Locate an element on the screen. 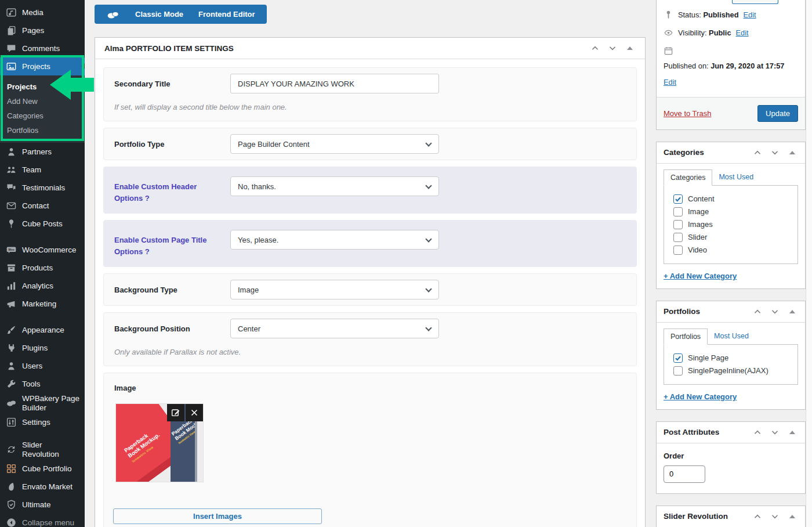 Image resolution: width=812 pixels, height=527 pixels. tab-categories: Categories is located at coordinates (688, 178).